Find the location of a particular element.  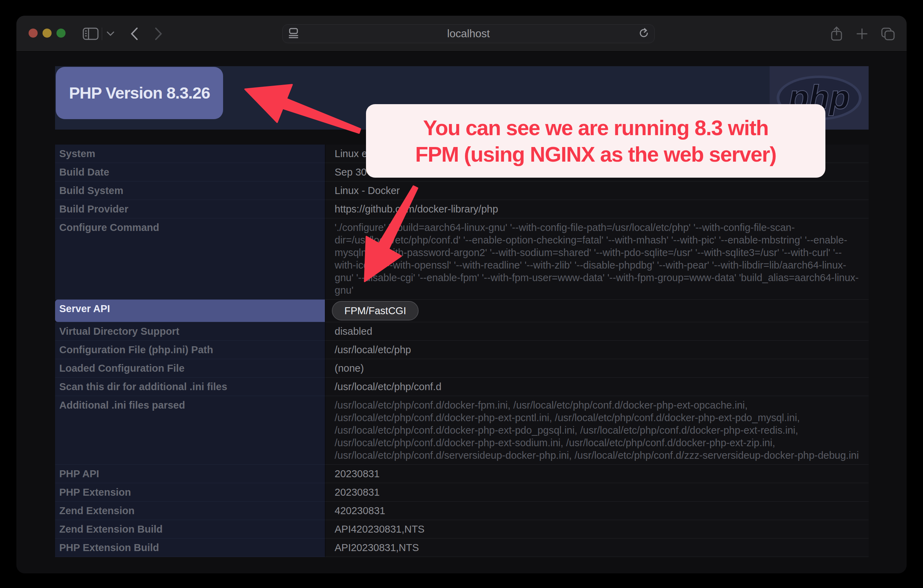

sidebar-icon is located at coordinates (90, 34).